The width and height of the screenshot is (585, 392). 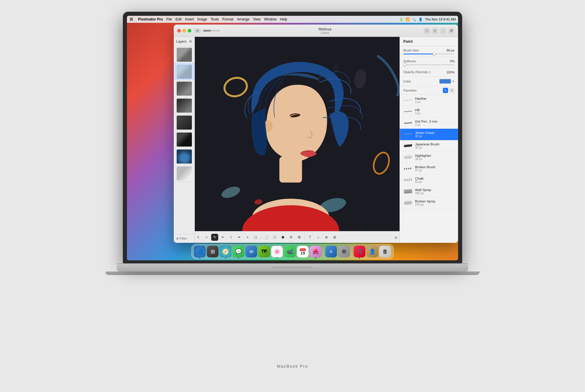 What do you see at coordinates (405, 65) in the screenshot?
I see `softness-thumb` at bounding box center [405, 65].